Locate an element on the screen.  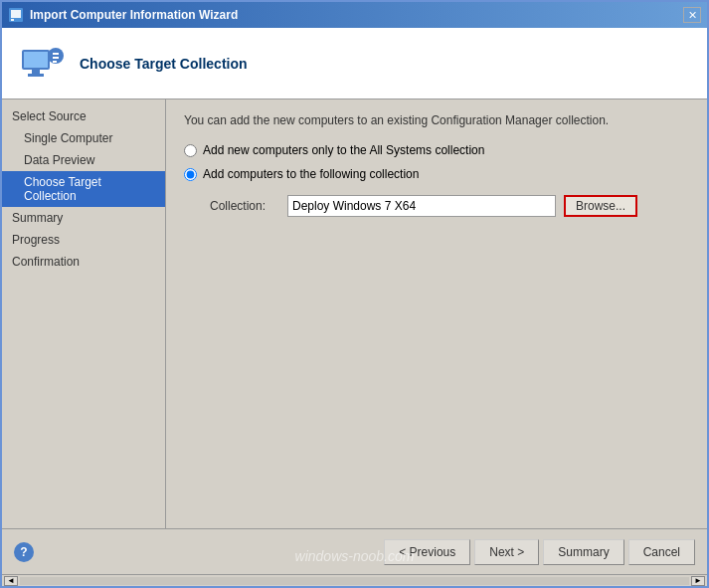
help-icon: ? is located at coordinates (24, 552).